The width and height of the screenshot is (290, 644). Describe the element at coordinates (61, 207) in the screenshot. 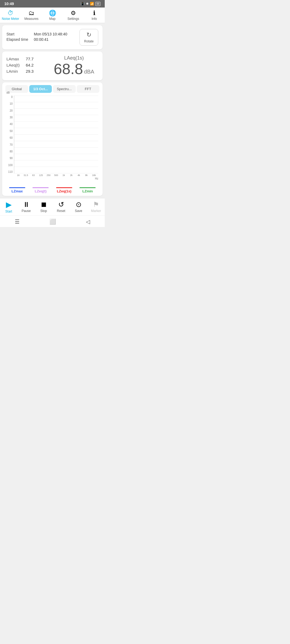

I see `reset-button: ↺ Reset` at that location.